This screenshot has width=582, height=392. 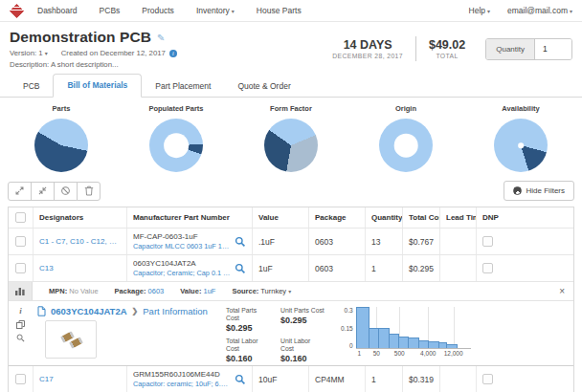 What do you see at coordinates (302, 320) in the screenshot?
I see `cost-item: Unit Parts Cost$0.295` at bounding box center [302, 320].